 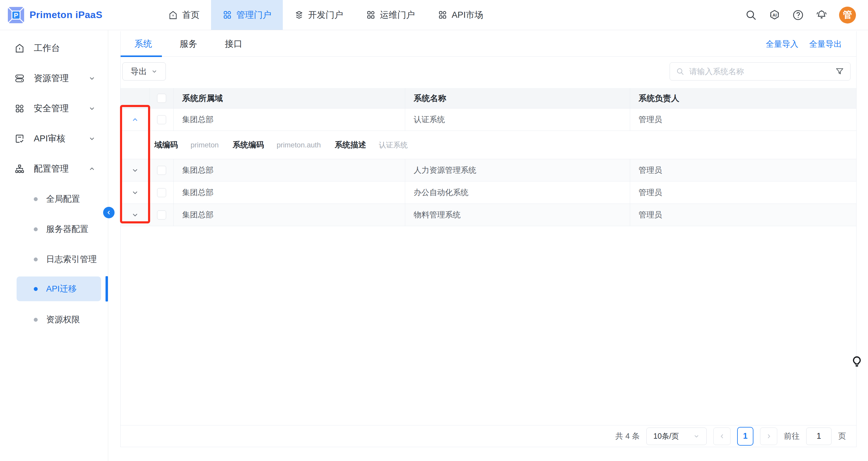 What do you see at coordinates (487, 71) in the screenshot?
I see `toolbar: 导出` at bounding box center [487, 71].